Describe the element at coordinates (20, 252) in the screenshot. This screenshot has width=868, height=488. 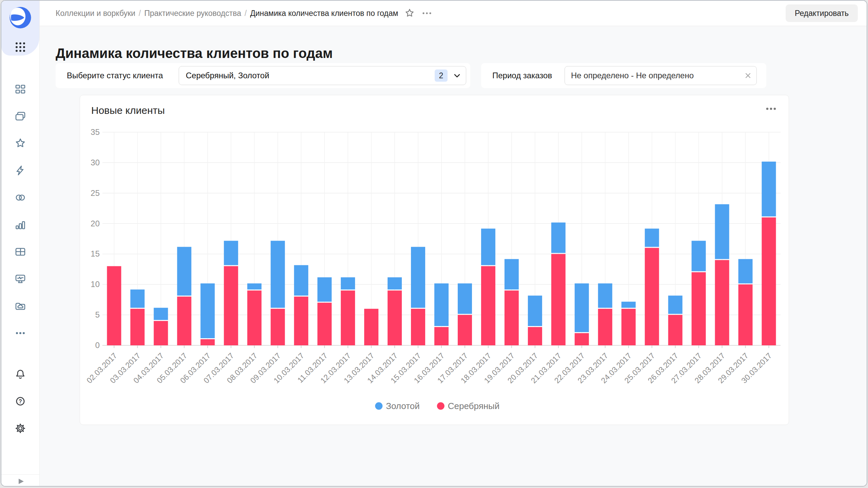
I see `table-icon` at that location.